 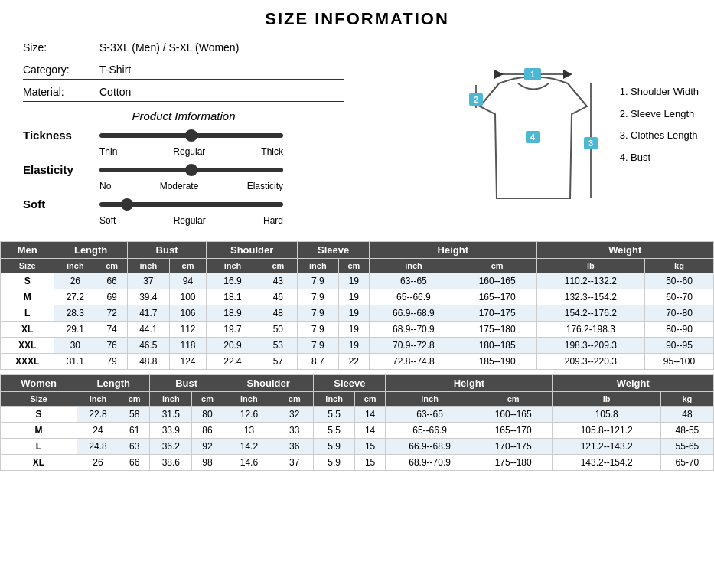 What do you see at coordinates (112, 361) in the screenshot?
I see `data-cell: 79` at bounding box center [112, 361].